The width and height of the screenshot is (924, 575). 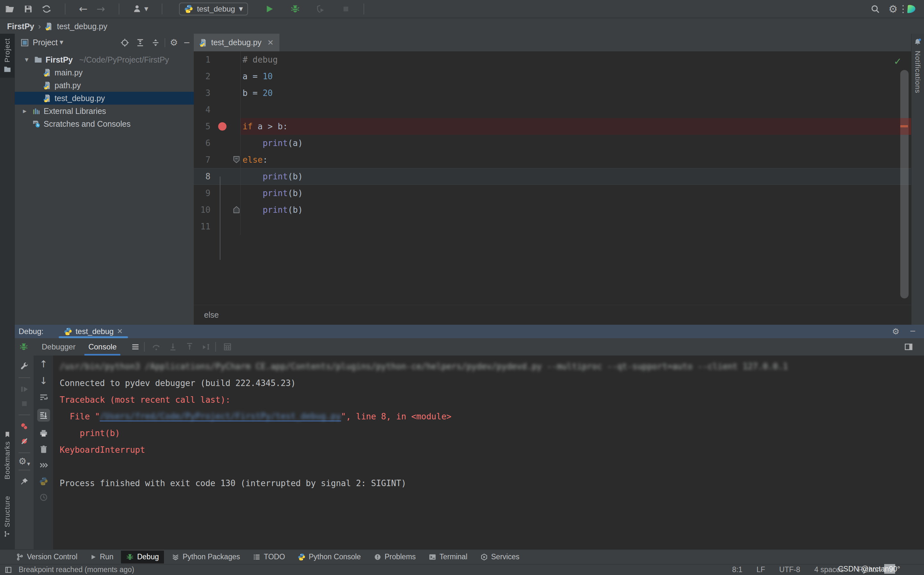 What do you see at coordinates (62, 43) in the screenshot?
I see `chevron-down-icon: ▼` at bounding box center [62, 43].